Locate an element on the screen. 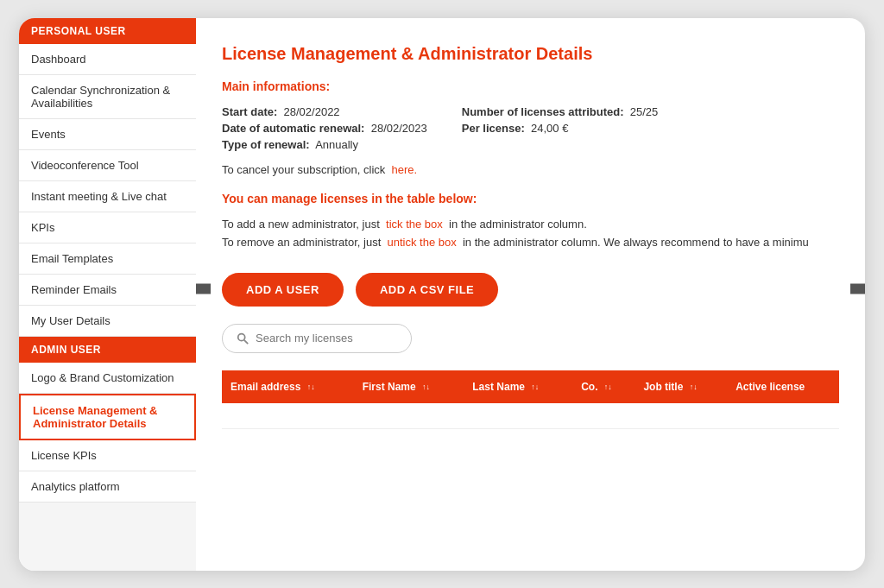 The height and width of the screenshot is (588, 884). licenses-value: 25/25 is located at coordinates (644, 112).